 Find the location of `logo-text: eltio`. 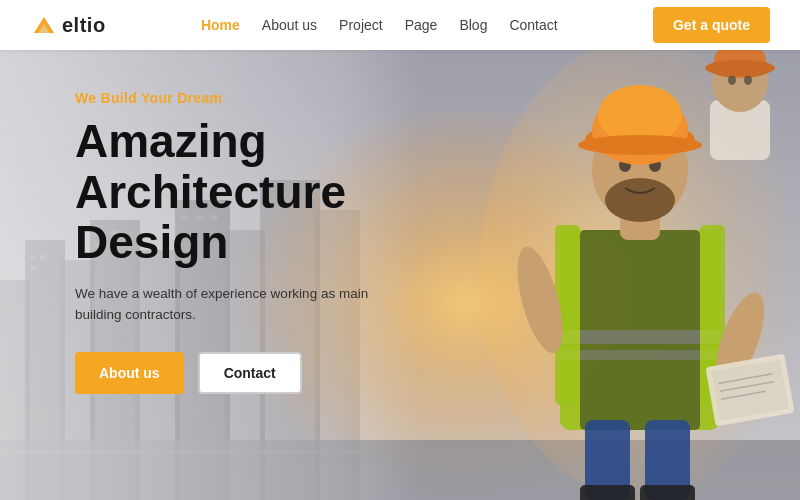

logo-text: eltio is located at coordinates (84, 26).